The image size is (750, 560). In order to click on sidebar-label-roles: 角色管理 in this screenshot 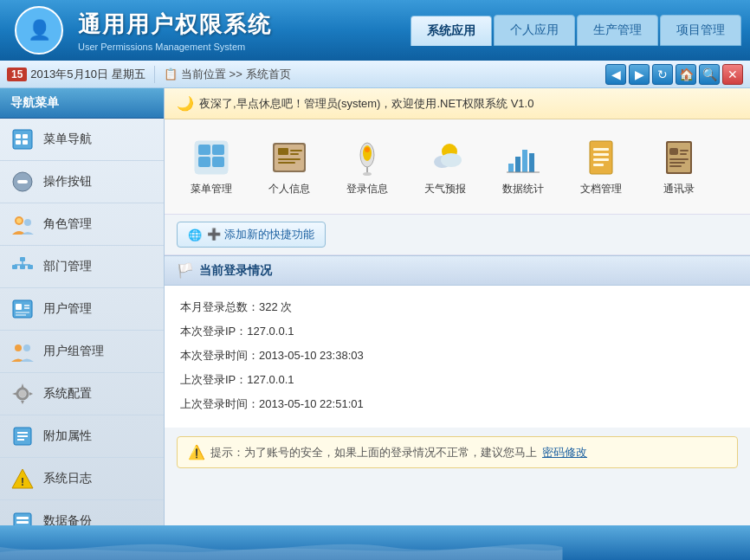, I will do `click(99, 224)`.